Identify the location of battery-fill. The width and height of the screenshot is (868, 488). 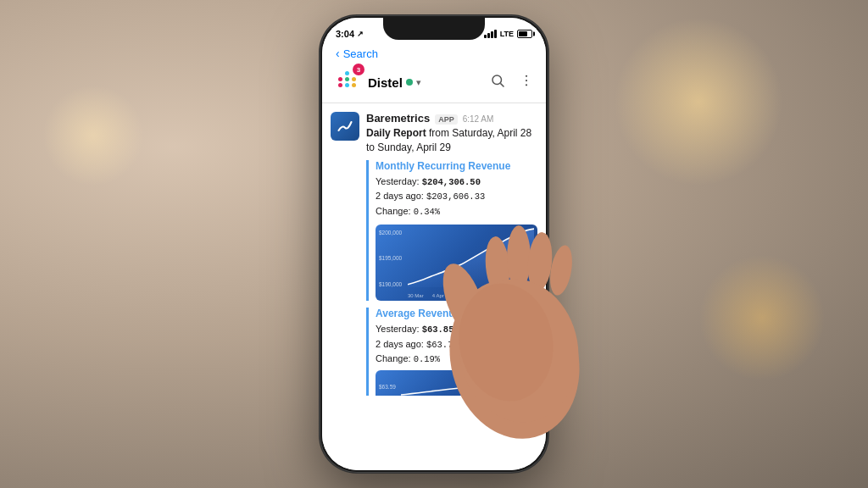
(523, 34).